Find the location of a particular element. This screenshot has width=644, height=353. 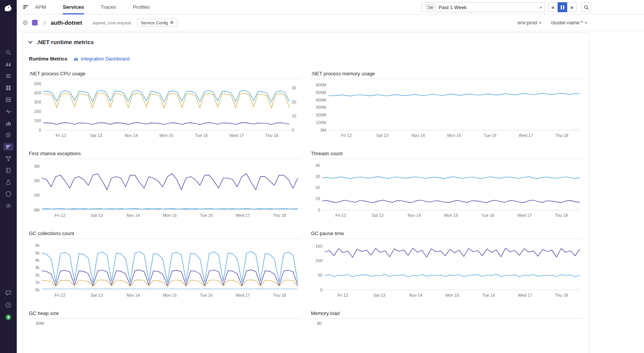

chart-plot: 80M is located at coordinates (165, 336).